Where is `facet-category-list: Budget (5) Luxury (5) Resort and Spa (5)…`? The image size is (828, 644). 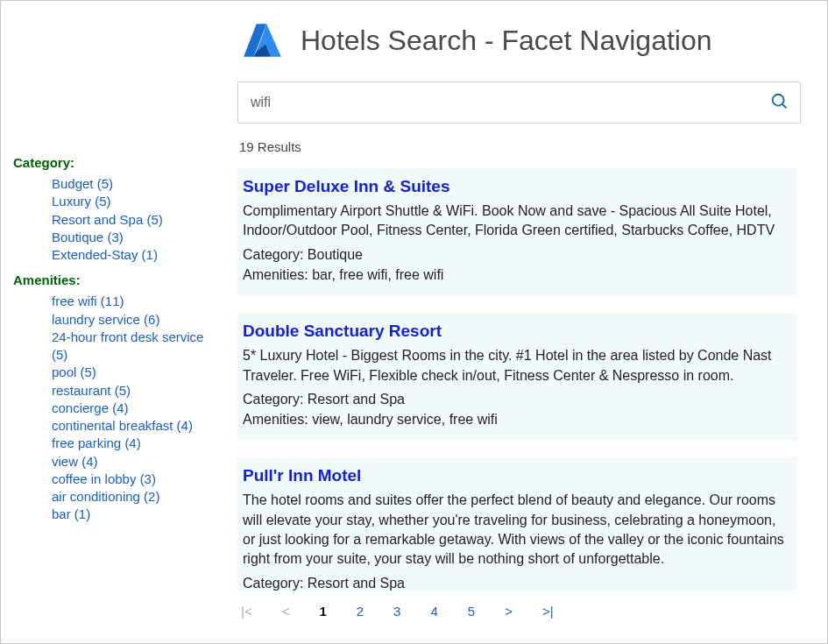 facet-category-list: Budget (5) Luxury (5) Resort and Spa (5)… is located at coordinates (115, 219).